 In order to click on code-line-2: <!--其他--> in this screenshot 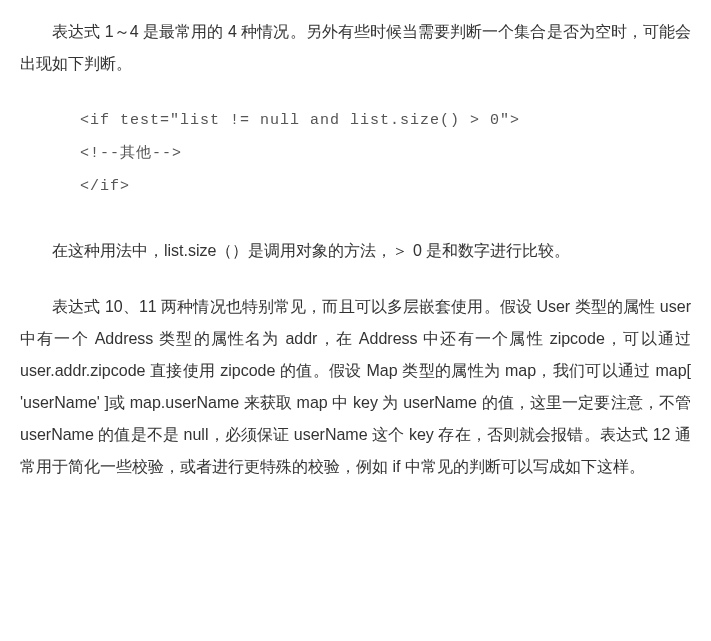, I will do `click(131, 154)`.